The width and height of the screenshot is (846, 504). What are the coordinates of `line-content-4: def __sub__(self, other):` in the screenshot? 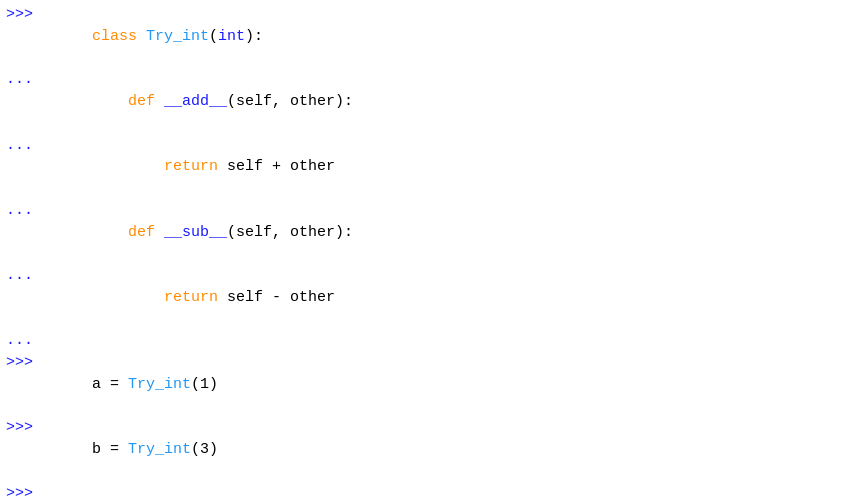 It's located at (439, 232).